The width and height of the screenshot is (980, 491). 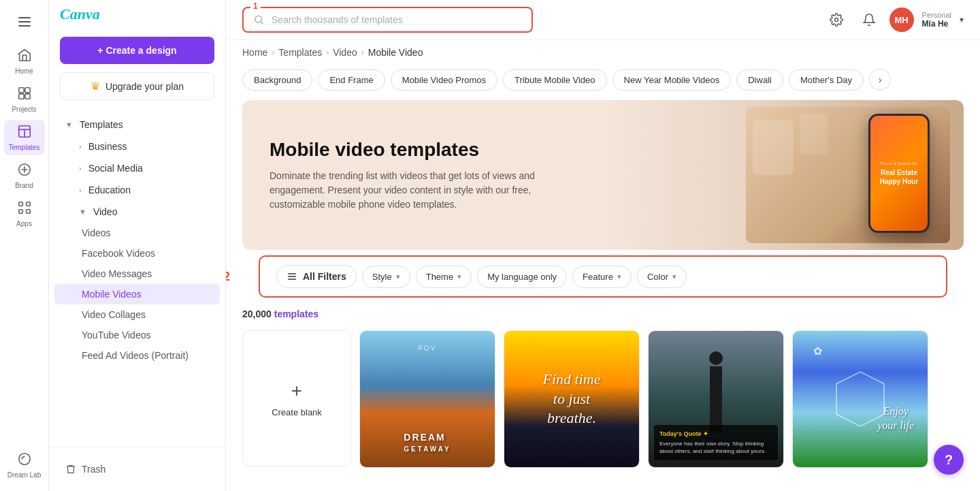 I want to click on nav-video-messages-label: Video Messages, so click(x=117, y=274).